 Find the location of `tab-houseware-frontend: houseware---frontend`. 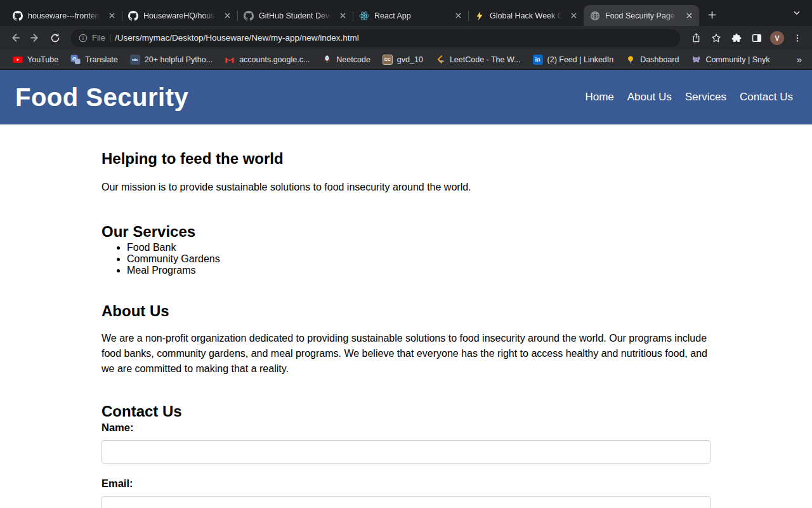

tab-houseware-frontend: houseware---frontend is located at coordinates (64, 15).